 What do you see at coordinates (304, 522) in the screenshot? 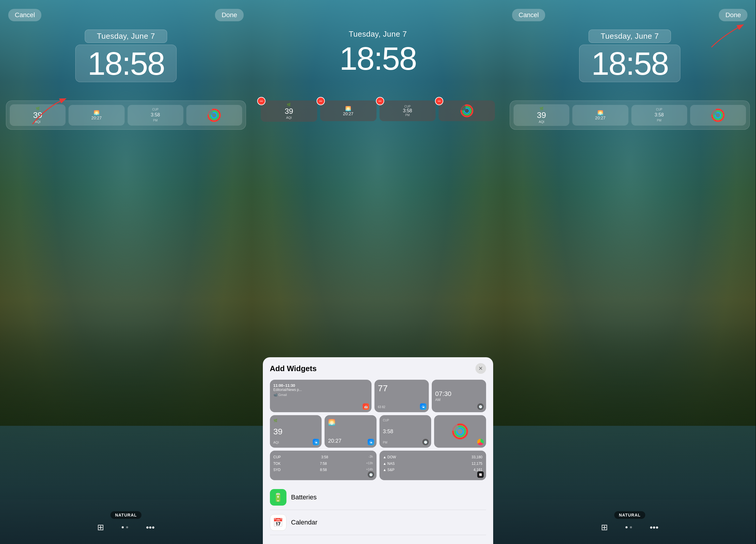
I see `calendar-label: Calendar` at bounding box center [304, 522].